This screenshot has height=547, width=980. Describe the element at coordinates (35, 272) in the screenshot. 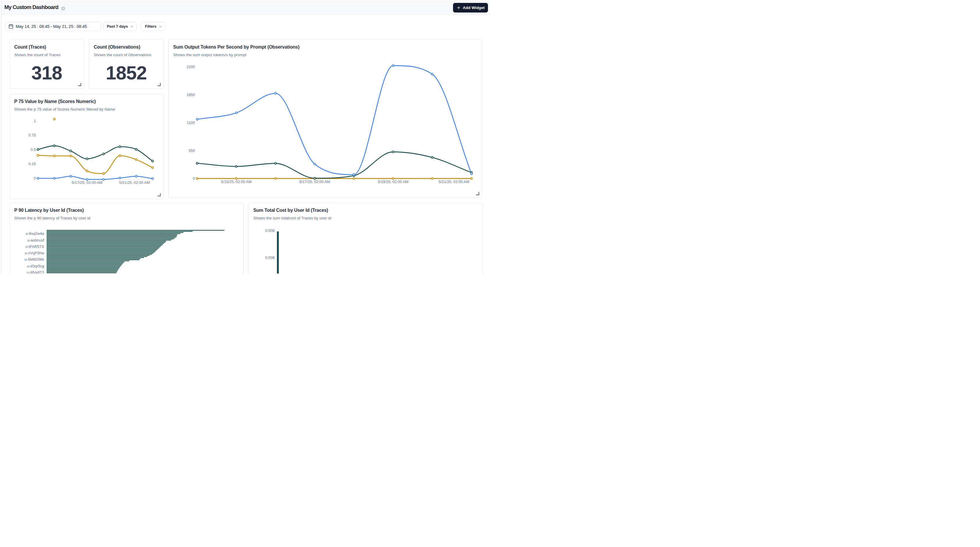

I see `svg-text: u-8fVa9T3` at that location.